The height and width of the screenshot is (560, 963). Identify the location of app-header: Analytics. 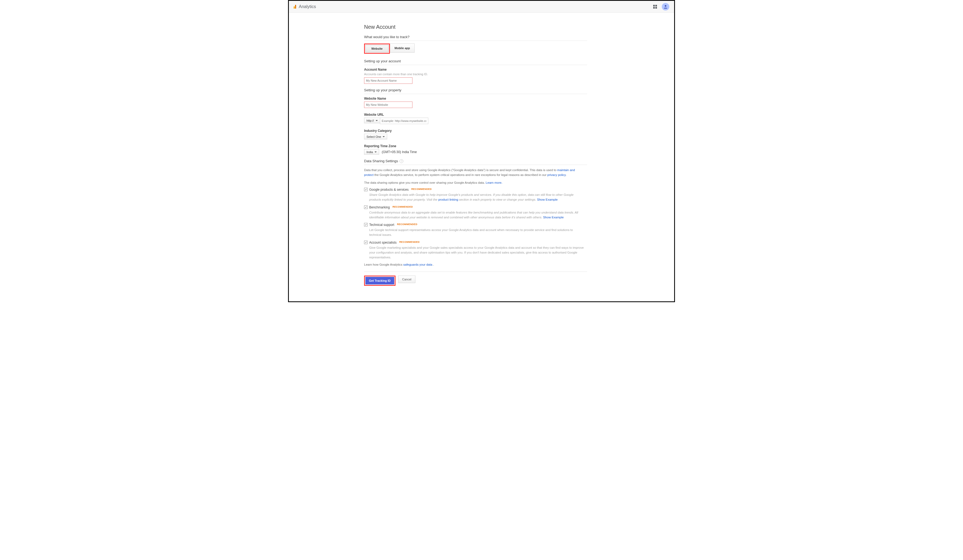
(481, 7).